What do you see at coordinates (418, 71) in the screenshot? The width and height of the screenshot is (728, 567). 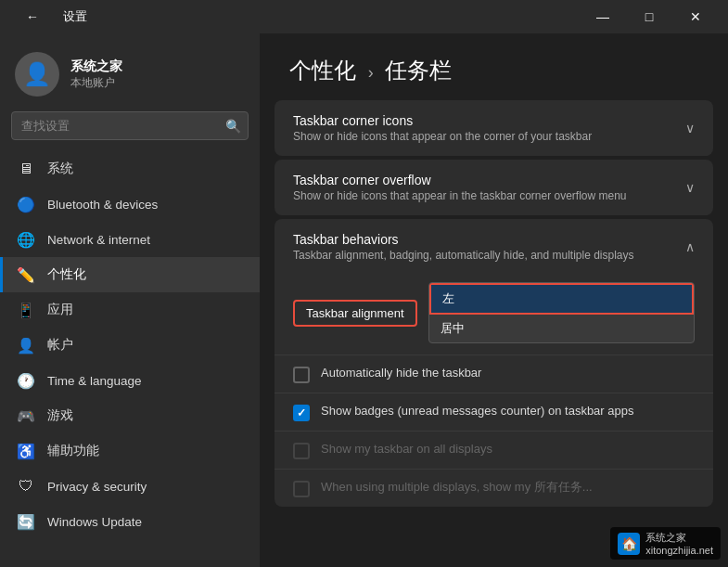 I see `breadcrumb-part2: 任务栏` at bounding box center [418, 71].